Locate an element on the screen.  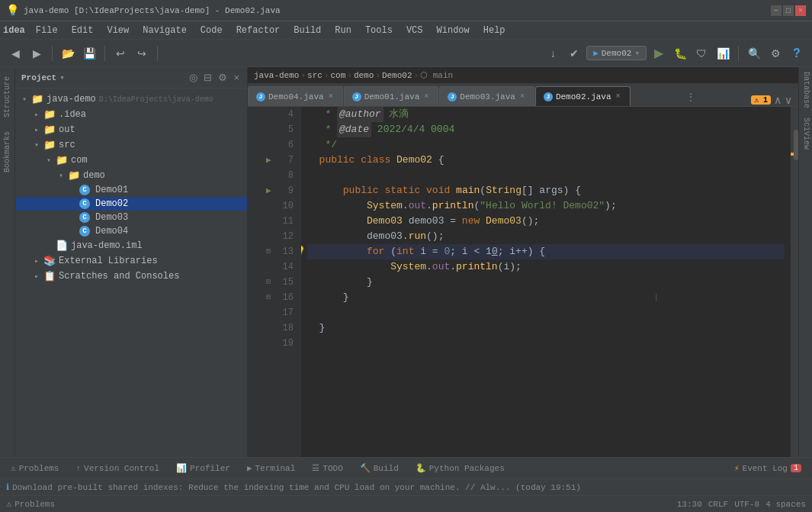
bottom-tab-todo: ☰ TODO is located at coordinates (327, 469).